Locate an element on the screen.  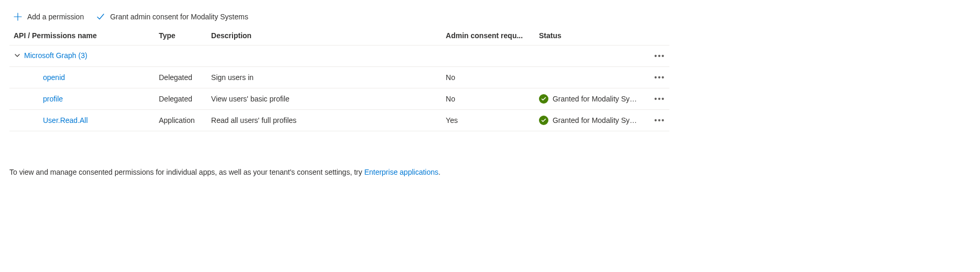
col-header-admin-consent: Admin consent requ... is located at coordinates (488, 36).